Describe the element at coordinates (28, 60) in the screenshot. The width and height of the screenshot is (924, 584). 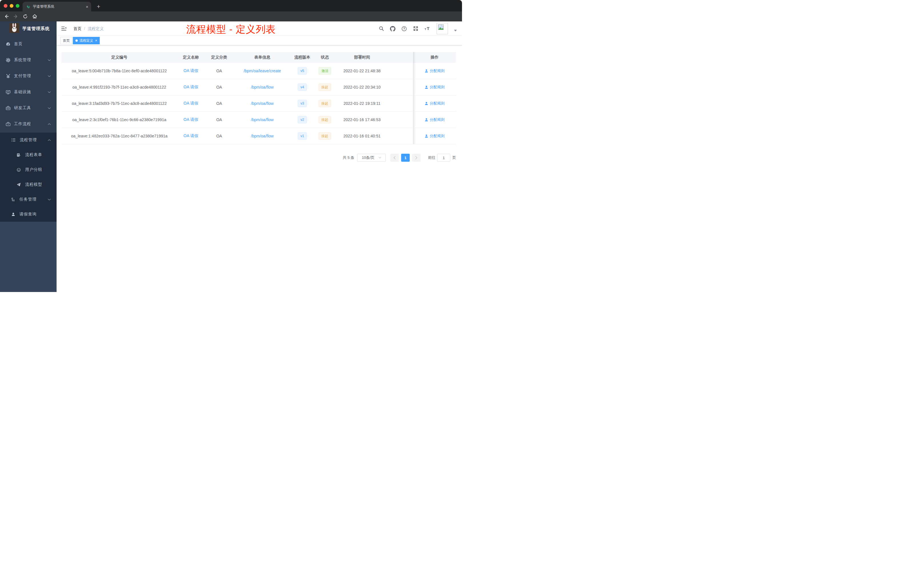
I see `sidebar-item-system: 系统管理` at that location.